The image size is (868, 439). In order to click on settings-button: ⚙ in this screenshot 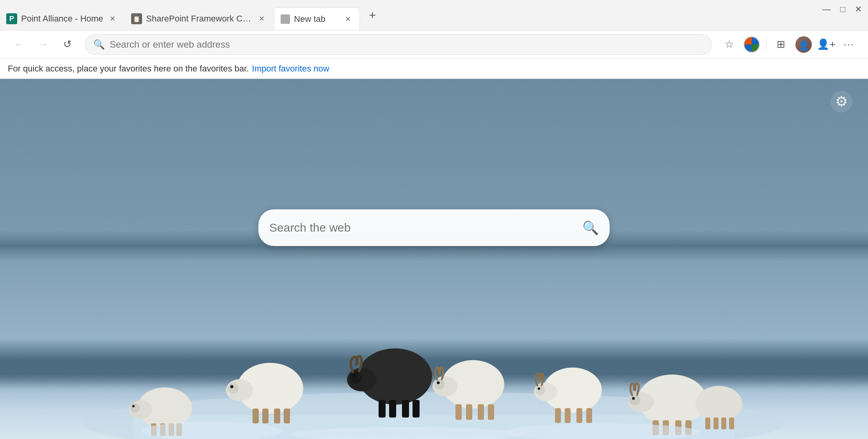, I will do `click(841, 102)`.